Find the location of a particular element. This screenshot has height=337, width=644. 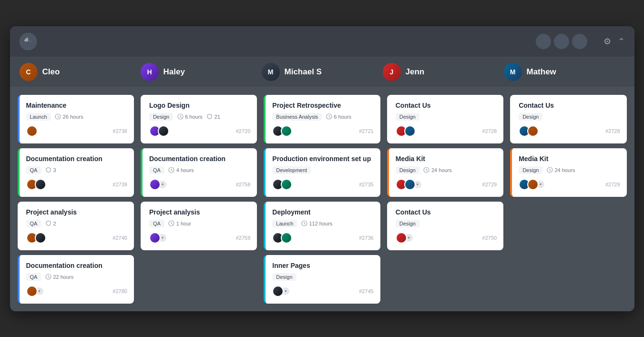

meta-text: 22 hours is located at coordinates (63, 277).